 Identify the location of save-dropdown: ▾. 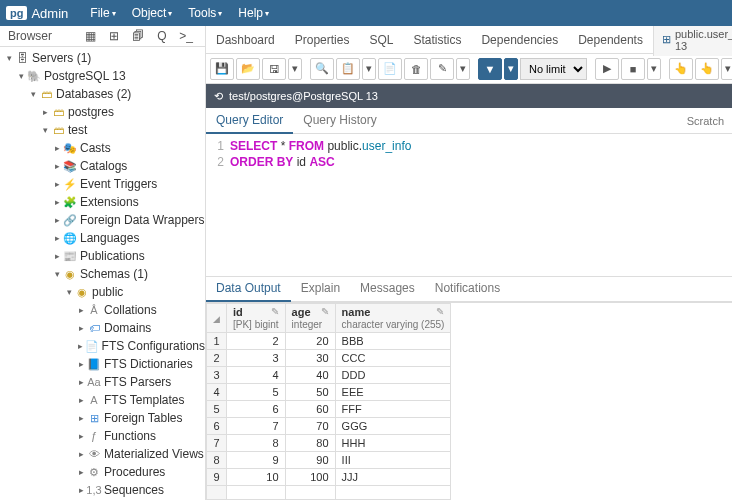
(295, 69).